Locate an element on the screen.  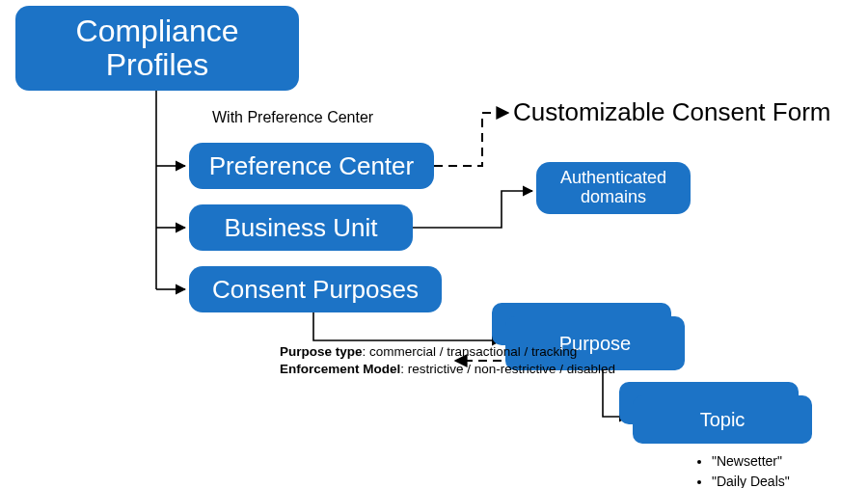
node-label: Business Unit is located at coordinates (301, 228).